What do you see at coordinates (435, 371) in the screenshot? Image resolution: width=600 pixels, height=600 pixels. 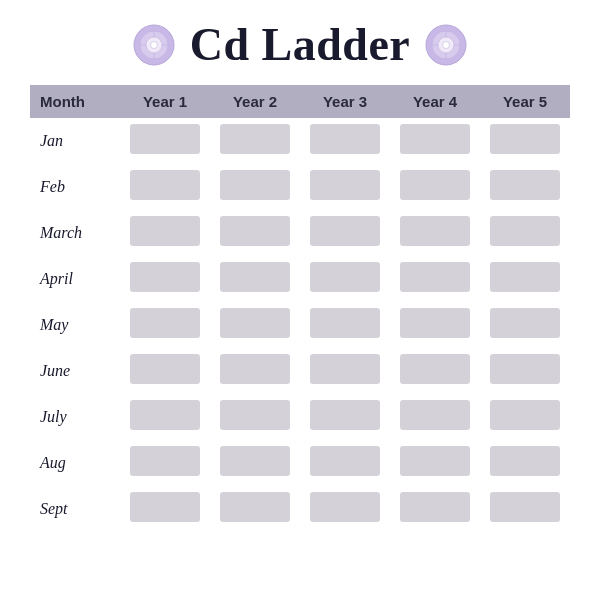 I see `data-cell-row5-year4` at bounding box center [435, 371].